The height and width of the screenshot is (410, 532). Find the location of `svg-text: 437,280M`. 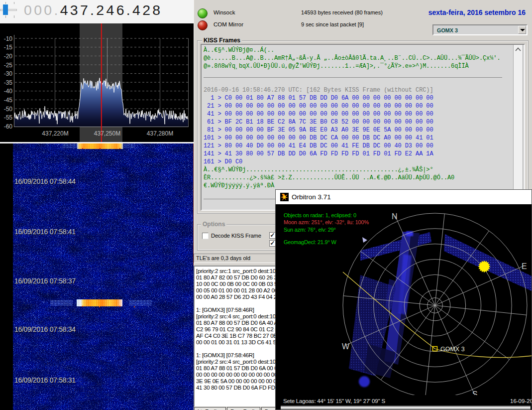

svg-text: 437,280M is located at coordinates (160, 134).